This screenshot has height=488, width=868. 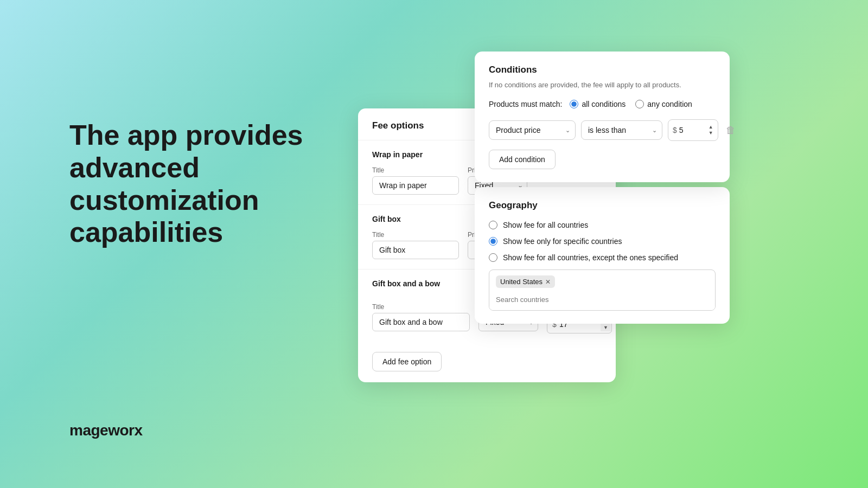 I want to click on match-any-option: any condition, so click(x=664, y=104).